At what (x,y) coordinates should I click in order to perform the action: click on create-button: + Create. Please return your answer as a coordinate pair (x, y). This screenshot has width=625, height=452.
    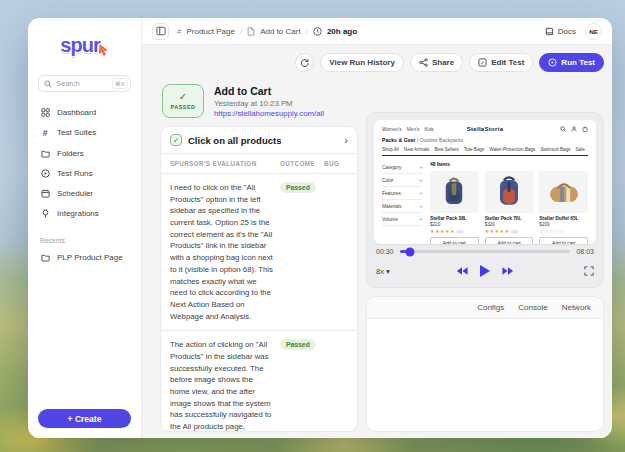
    Looking at the image, I should click on (84, 418).